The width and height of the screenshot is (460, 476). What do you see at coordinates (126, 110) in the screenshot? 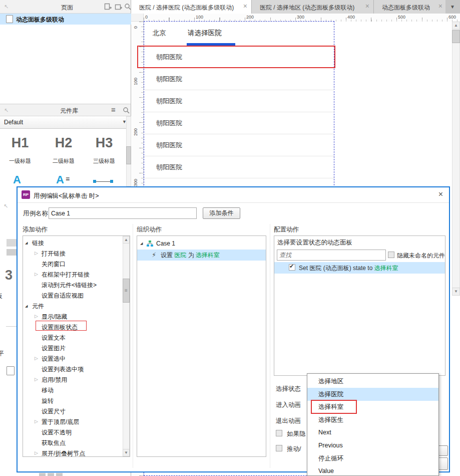
I see `search-library-icon` at bounding box center [126, 110].